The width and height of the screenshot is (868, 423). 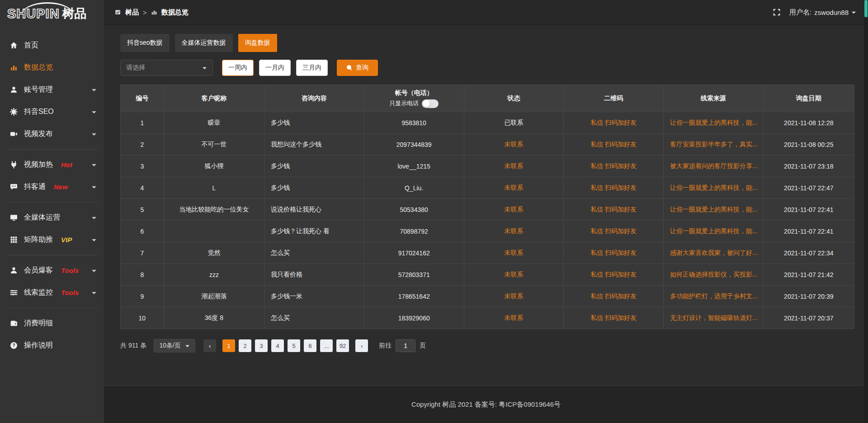 I want to click on username-value: zswodun88, so click(x=831, y=13).